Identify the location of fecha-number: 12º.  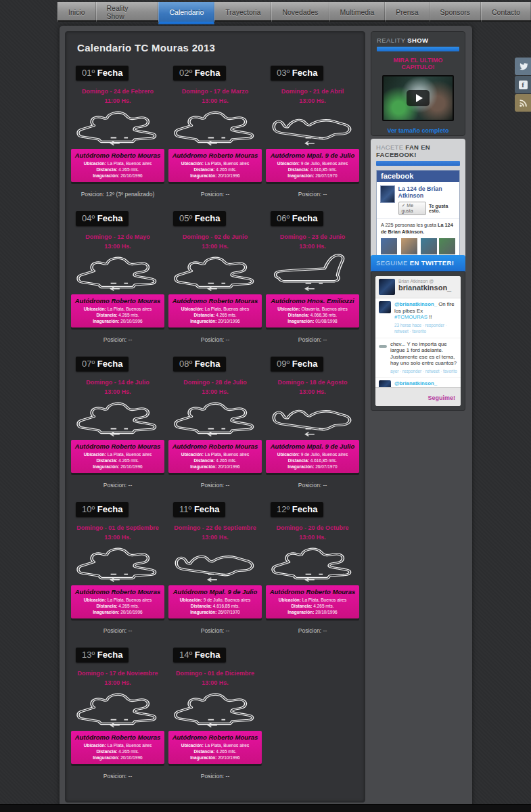
(283, 509).